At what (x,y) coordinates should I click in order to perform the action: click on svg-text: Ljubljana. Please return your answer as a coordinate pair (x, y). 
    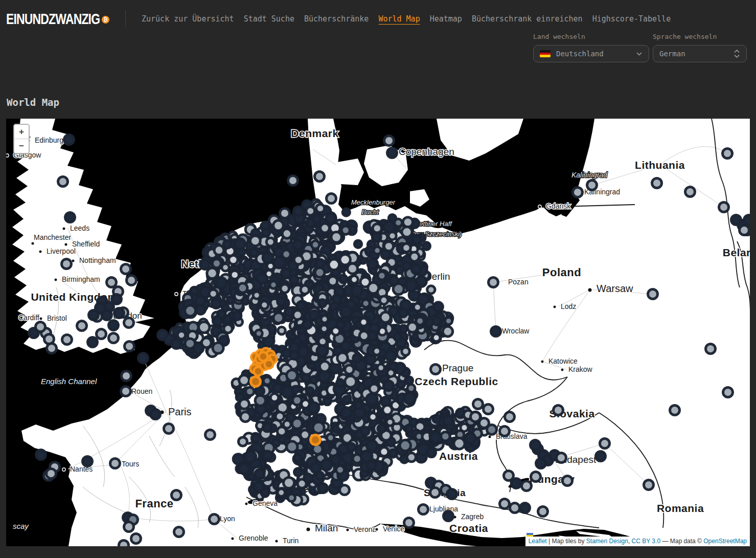
    Looking at the image, I should click on (444, 509).